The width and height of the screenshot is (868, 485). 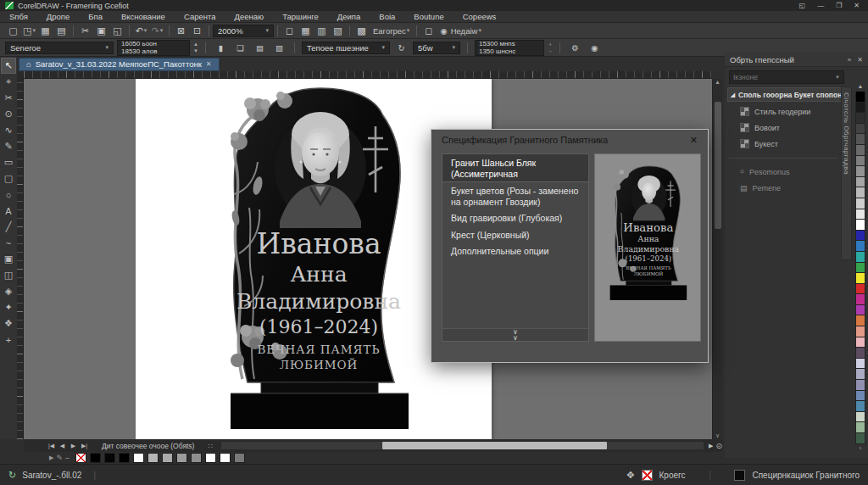 I want to click on horizontal-scrollbar, so click(x=463, y=446).